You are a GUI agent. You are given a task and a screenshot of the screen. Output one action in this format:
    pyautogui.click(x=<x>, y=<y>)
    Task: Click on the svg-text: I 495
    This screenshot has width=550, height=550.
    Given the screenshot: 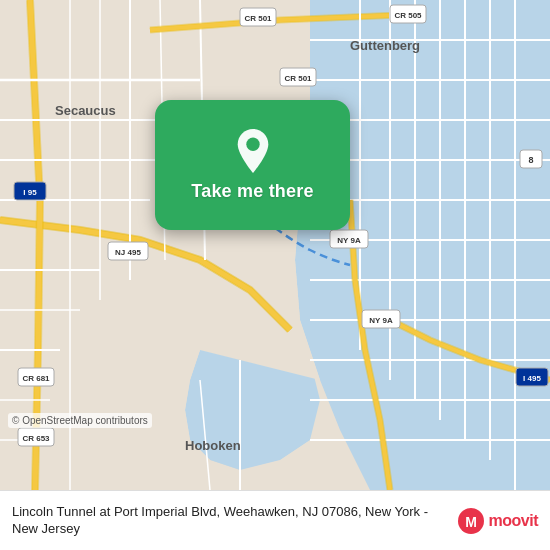 What is the action you would take?
    pyautogui.click(x=532, y=378)
    